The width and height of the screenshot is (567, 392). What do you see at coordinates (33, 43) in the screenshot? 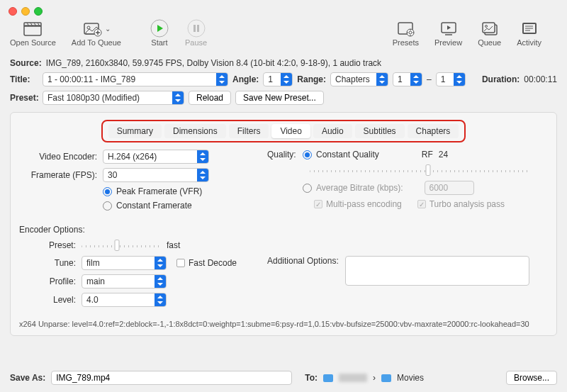
I see `open-source-label: Open Source` at bounding box center [33, 43].